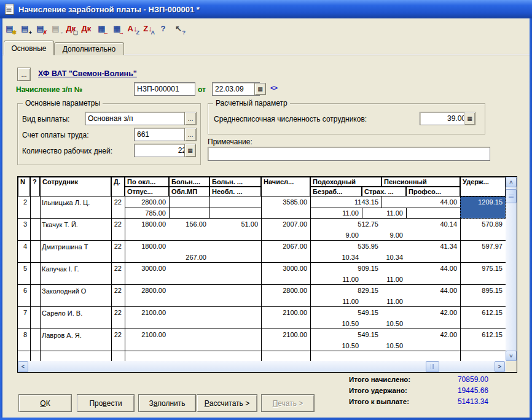  Describe the element at coordinates (345, 335) in the screenshot. I see `cell-income-tax: 549.15` at that location.